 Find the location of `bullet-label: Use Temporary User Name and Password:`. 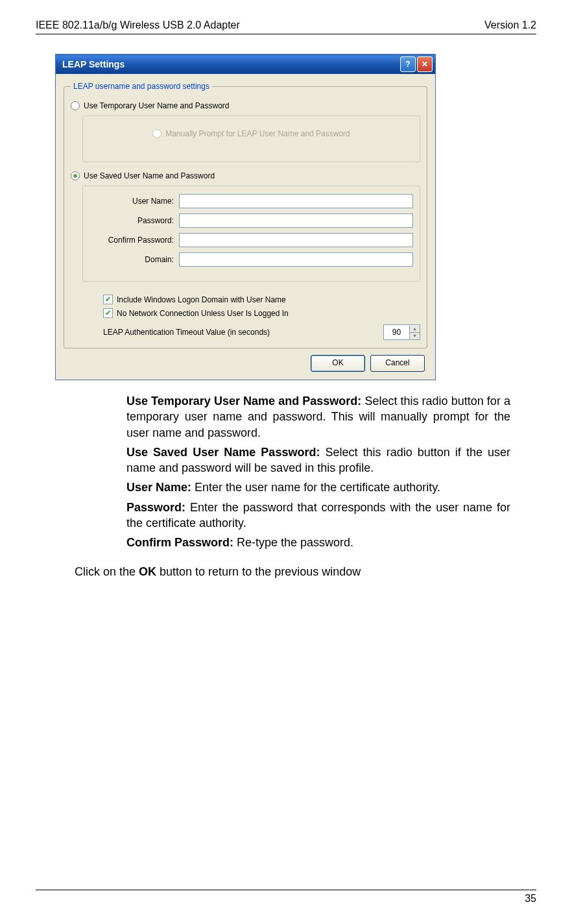

bullet-label: Use Temporary User Name and Password: is located at coordinates (244, 401).